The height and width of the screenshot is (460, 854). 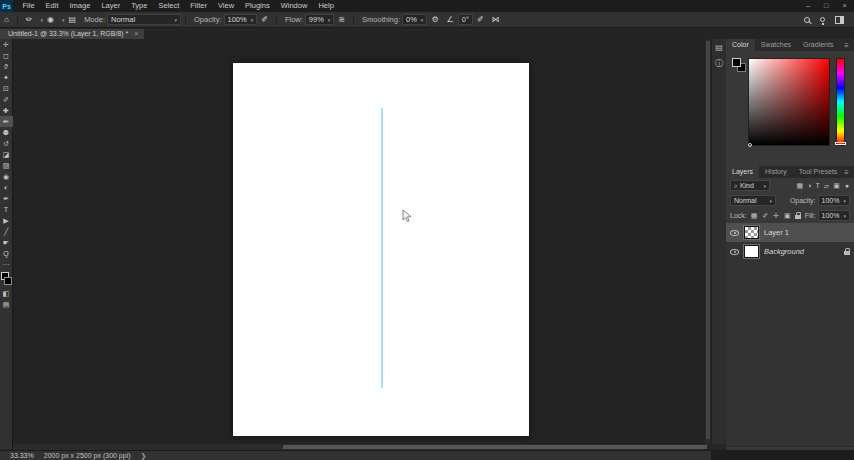 What do you see at coordinates (753, 200) in the screenshot?
I see `layer-blend-mode-select: Normal ▾` at bounding box center [753, 200].